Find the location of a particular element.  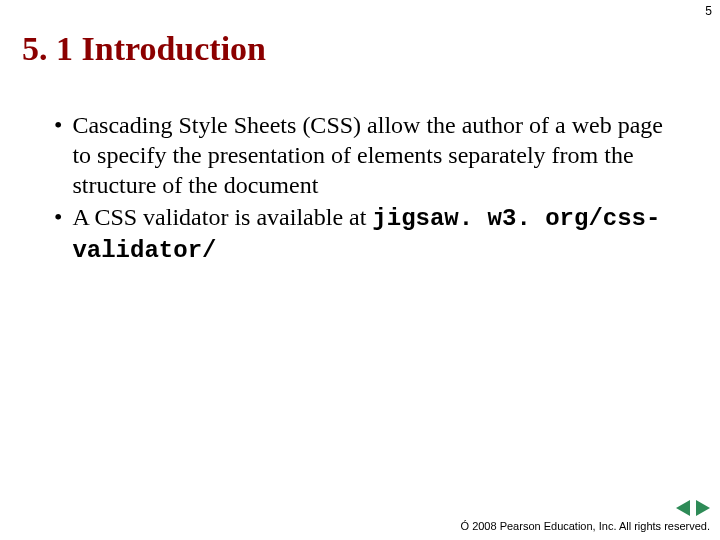

bullet-text: Cascading Style Sheets (CSS) allow the a… is located at coordinates (376, 155).